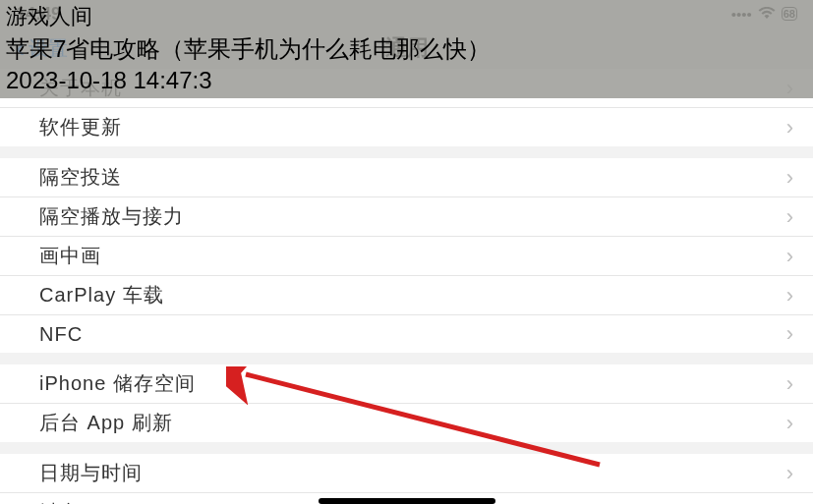 This screenshot has width=813, height=504. I want to click on row-label: NFC, so click(61, 334).